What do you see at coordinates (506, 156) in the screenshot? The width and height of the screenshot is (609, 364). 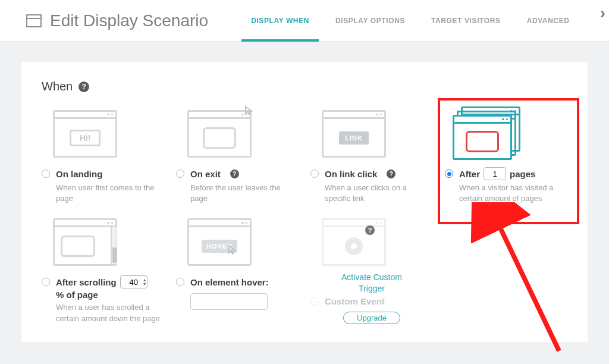 I see `option-after-pages: After pages When a visitor has visited a…` at bounding box center [506, 156].